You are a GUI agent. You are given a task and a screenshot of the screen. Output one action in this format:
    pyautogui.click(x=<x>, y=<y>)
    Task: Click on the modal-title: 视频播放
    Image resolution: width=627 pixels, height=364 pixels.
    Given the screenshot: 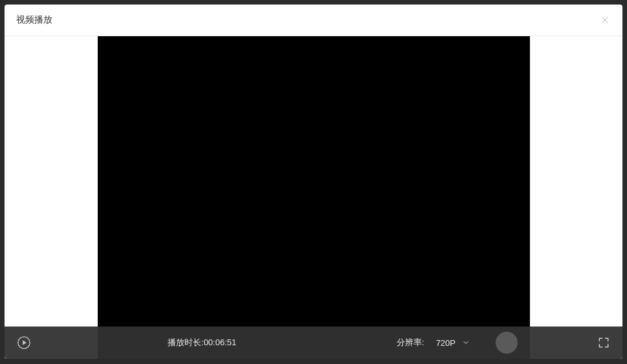 What is the action you would take?
    pyautogui.click(x=34, y=20)
    